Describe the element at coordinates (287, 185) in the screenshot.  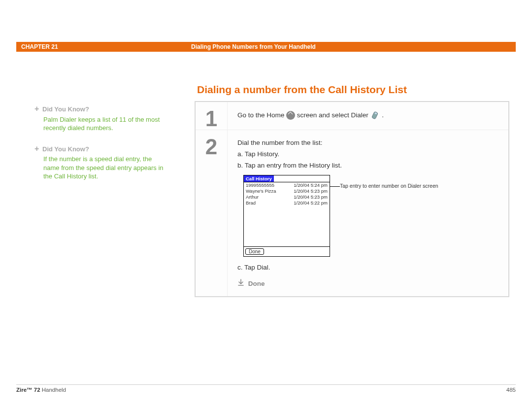
I see `pda-entry: 19995555555 1/20/04 5:24 pm` at that location.